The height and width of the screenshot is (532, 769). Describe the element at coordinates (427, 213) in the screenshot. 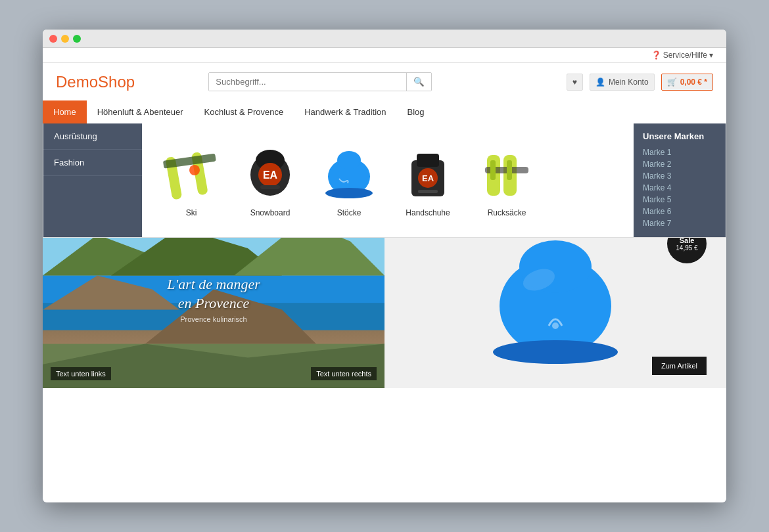

I see `handschuhe-label: Handschuhe` at that location.